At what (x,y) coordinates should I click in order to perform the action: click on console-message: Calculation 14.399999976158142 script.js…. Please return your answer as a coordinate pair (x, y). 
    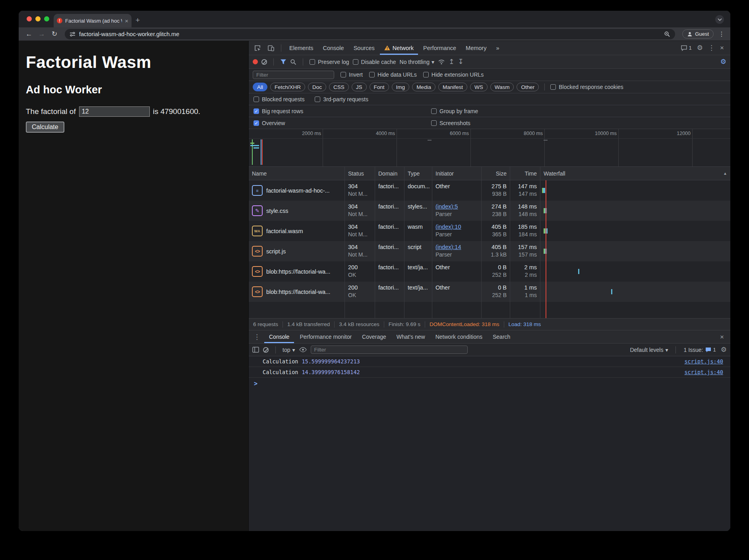
    Looking at the image, I should click on (490, 373).